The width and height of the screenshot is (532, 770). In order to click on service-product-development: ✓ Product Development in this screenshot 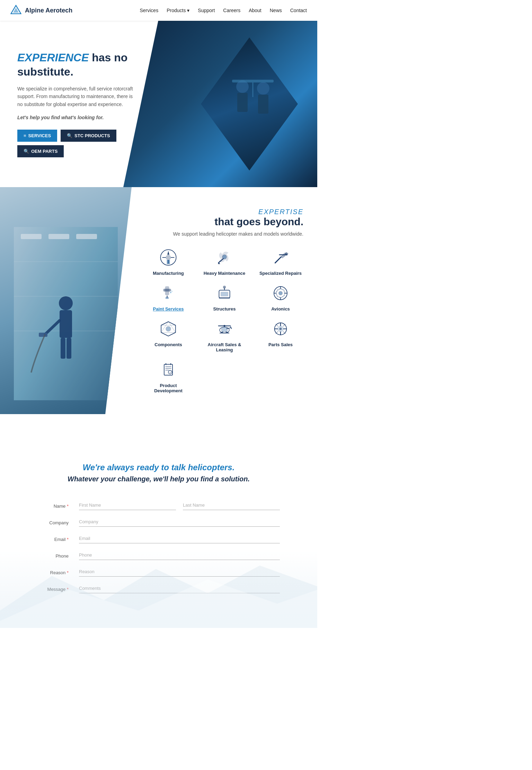, I will do `click(168, 376)`.